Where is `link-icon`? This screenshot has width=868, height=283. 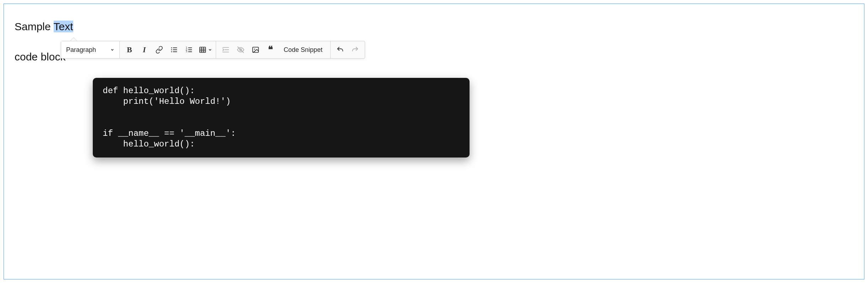 link-icon is located at coordinates (159, 50).